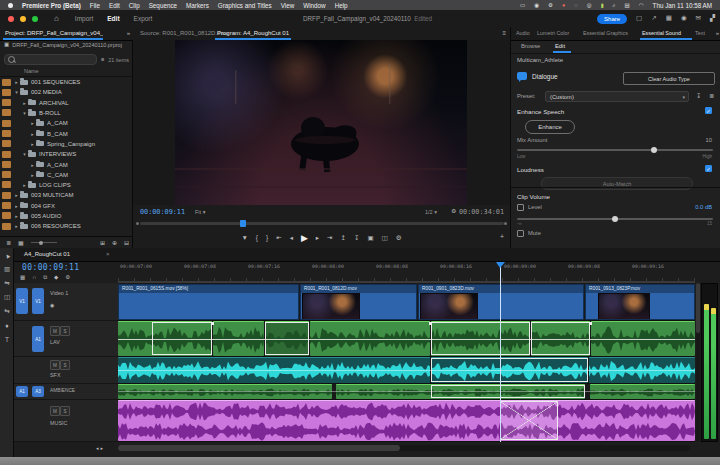 The height and width of the screenshot is (465, 720). What do you see at coordinates (640, 302) in the screenshot?
I see `timeline-clip: R001_0913_0823P.mov` at bounding box center [640, 302].